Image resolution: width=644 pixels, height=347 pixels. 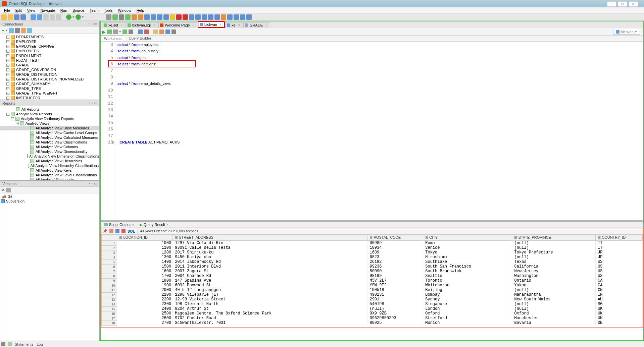 What do you see at coordinates (372, 313) in the screenshot?
I see `table-row: 162500Magdalen Centre, The Oxford Scienc…` at bounding box center [372, 313].